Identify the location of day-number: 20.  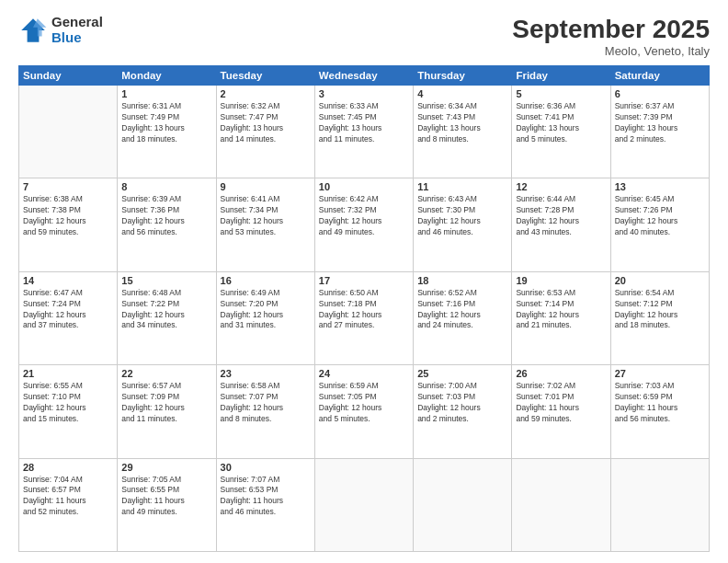
(660, 281).